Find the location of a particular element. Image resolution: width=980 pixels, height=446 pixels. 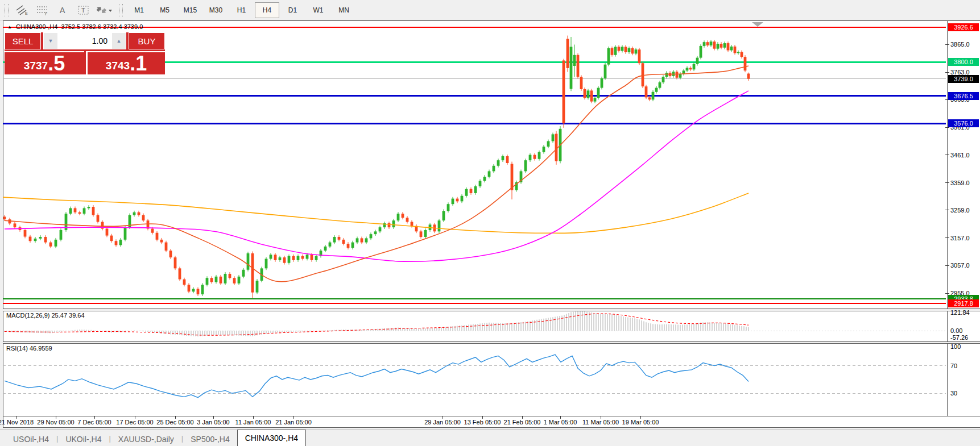

volume-decrease-button: ▼ is located at coordinates (51, 41).